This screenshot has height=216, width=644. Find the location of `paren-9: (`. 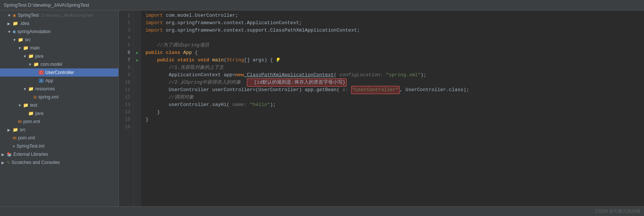

paren-9: ( is located at coordinates (337, 75).